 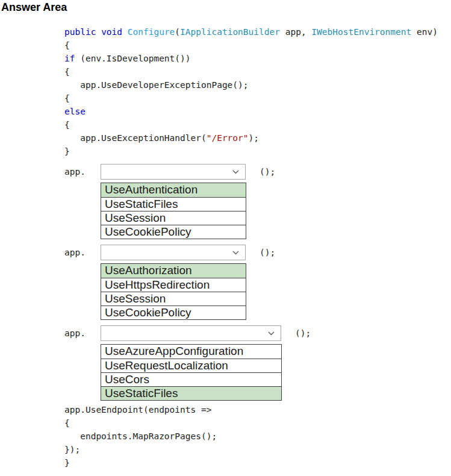 What do you see at coordinates (258, 138) in the screenshot?
I see `code-line: app.UseExceptionHandler("/Error");` at bounding box center [258, 138].